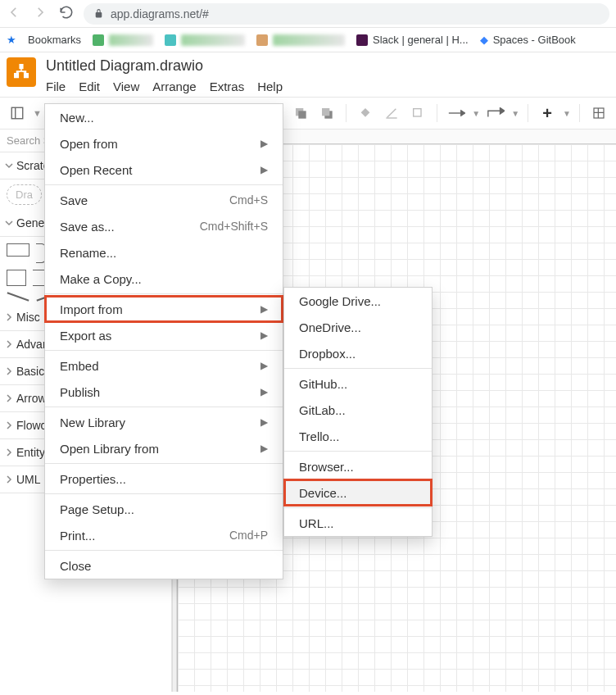 The height and width of the screenshot is (695, 616). I want to click on app-logo, so click(21, 72).